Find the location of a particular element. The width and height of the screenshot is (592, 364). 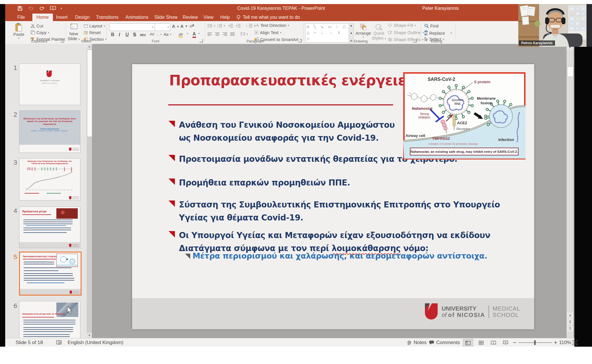

align-right-button is located at coordinates (225, 34).